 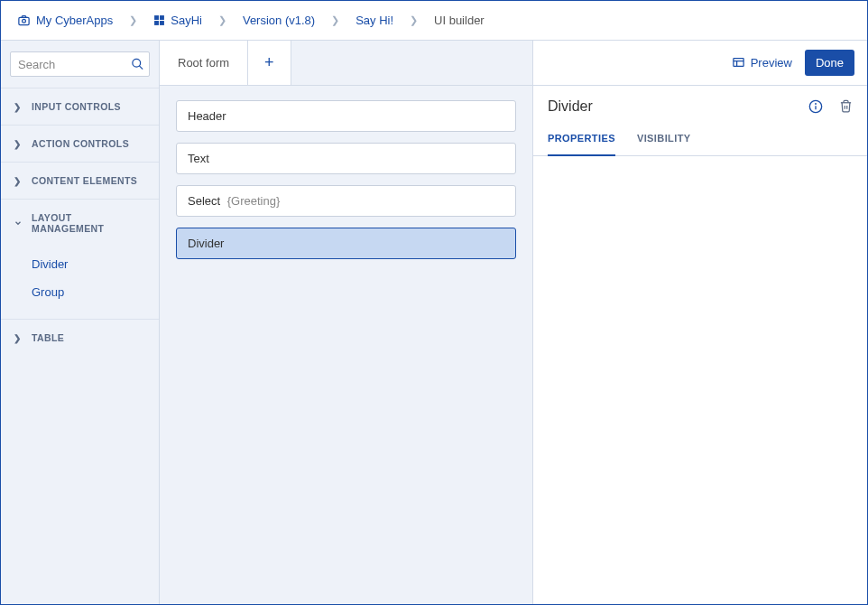 What do you see at coordinates (76, 107) in the screenshot?
I see `category-label: INPUT CONTROLS` at bounding box center [76, 107].